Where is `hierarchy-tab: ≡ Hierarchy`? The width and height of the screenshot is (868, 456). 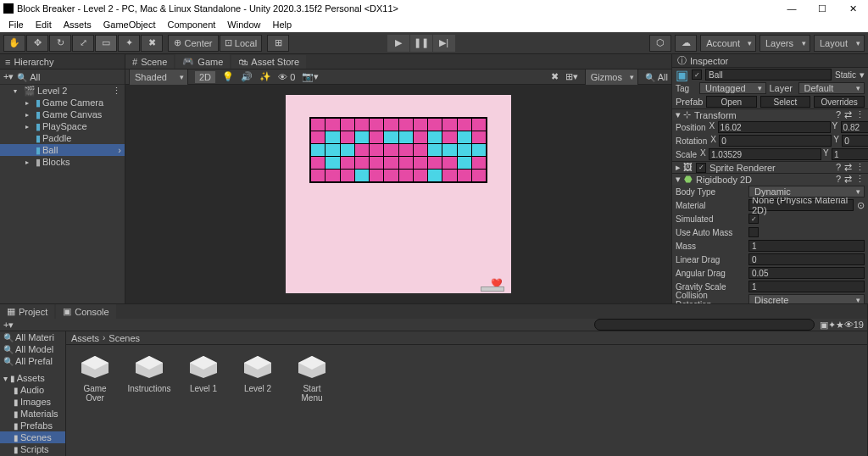 hierarchy-tab: ≡ Hierarchy is located at coordinates (63, 62).